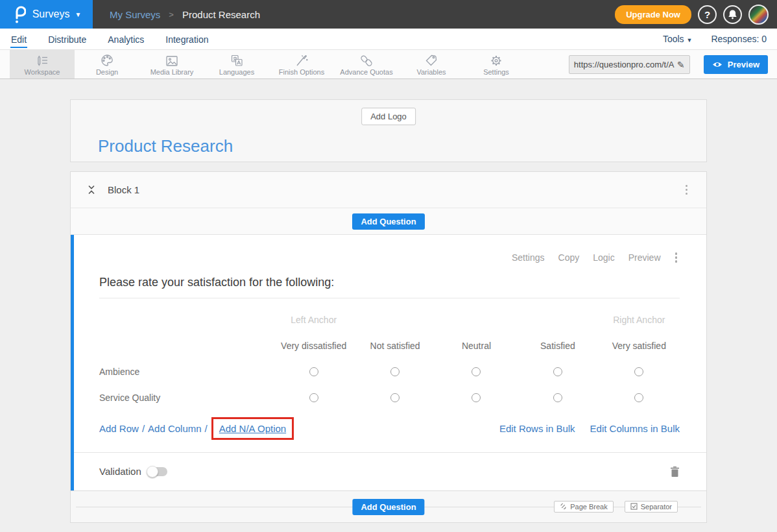  What do you see at coordinates (91, 189) in the screenshot?
I see `collapse-block-icon` at bounding box center [91, 189].